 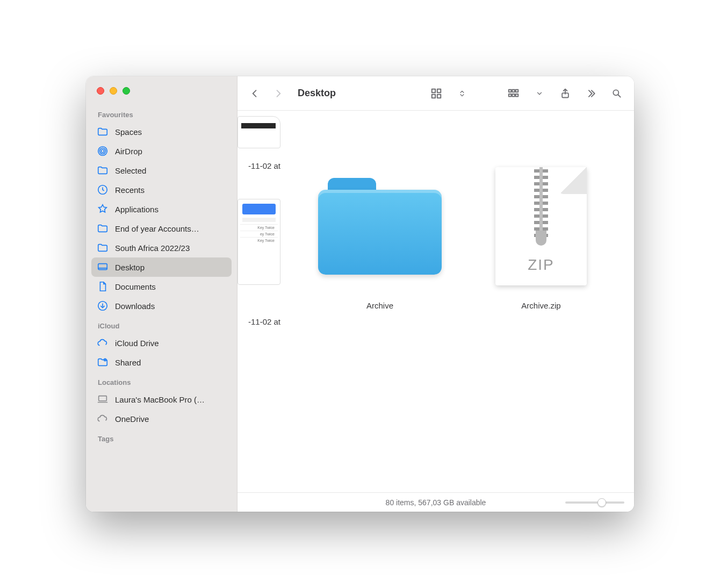 I want to click on window-controls, so click(x=161, y=94).